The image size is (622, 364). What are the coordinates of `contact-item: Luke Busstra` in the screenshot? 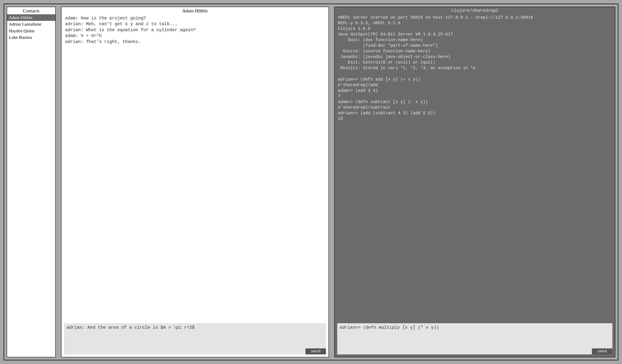 It's located at (31, 37).